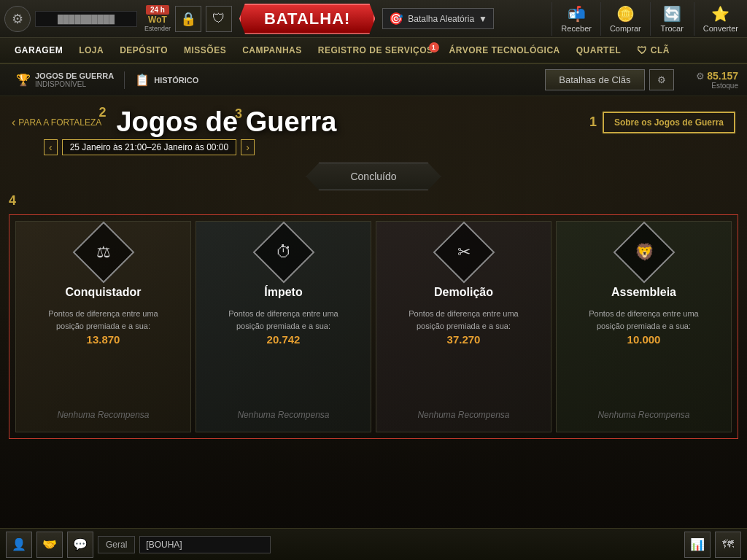  Describe the element at coordinates (463, 415) in the screenshot. I see `card-reward-demolicao: Nenhuma Recompensa` at that location.